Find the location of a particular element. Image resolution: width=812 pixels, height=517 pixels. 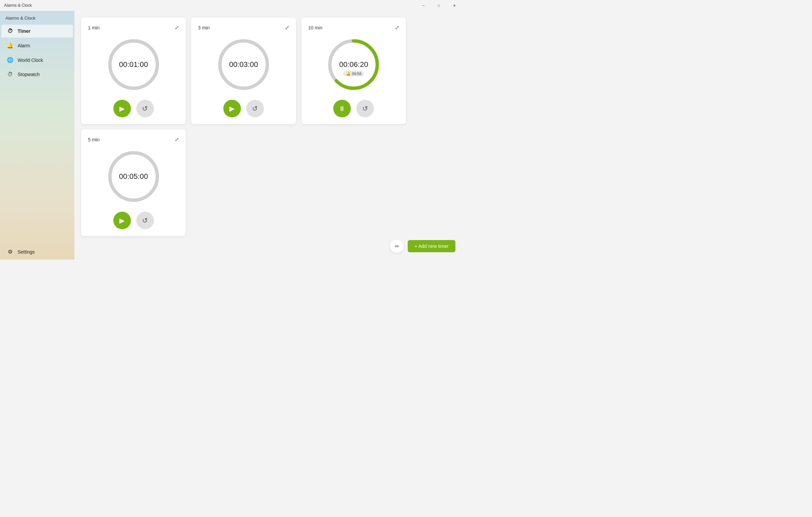

bottom-bar: ✏ + Add new timer is located at coordinates (423, 246).